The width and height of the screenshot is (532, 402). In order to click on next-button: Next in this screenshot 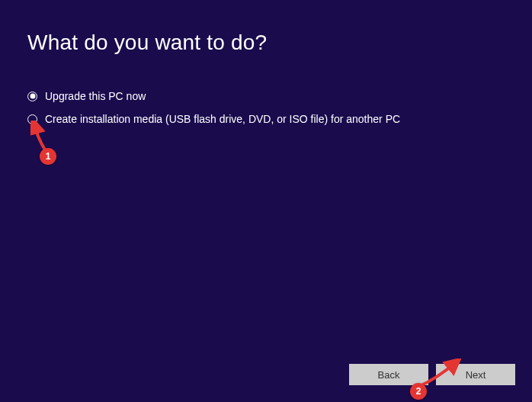, I will do `click(476, 375)`.